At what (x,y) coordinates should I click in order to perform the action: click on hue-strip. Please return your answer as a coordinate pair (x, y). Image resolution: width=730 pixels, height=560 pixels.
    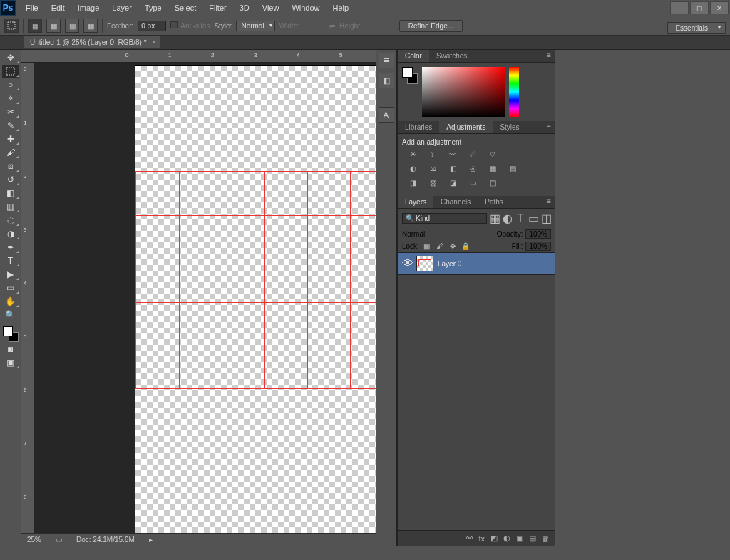
    Looking at the image, I should click on (514, 92).